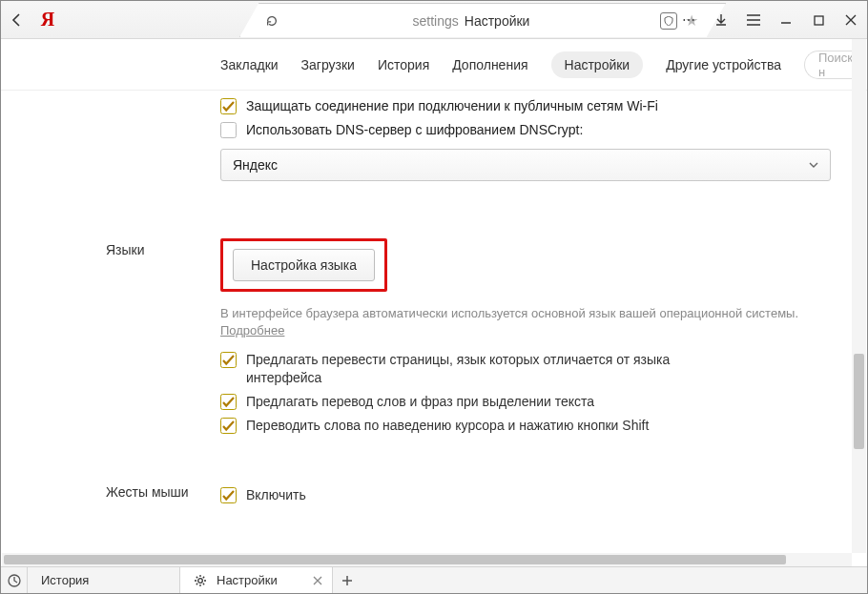 The height and width of the screenshot is (594, 868). I want to click on checkbox-label: Предлагать перевод слов и фраз при выдел…, so click(420, 402).